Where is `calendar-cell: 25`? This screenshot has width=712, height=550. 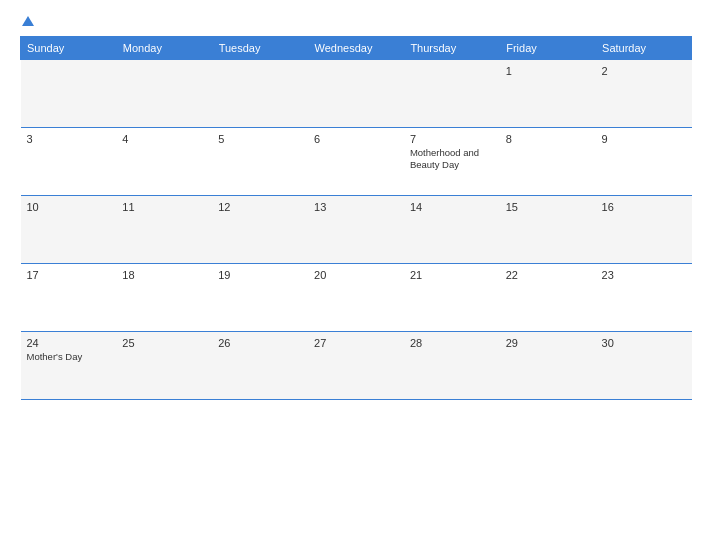
calendar-cell: 25 is located at coordinates (164, 366).